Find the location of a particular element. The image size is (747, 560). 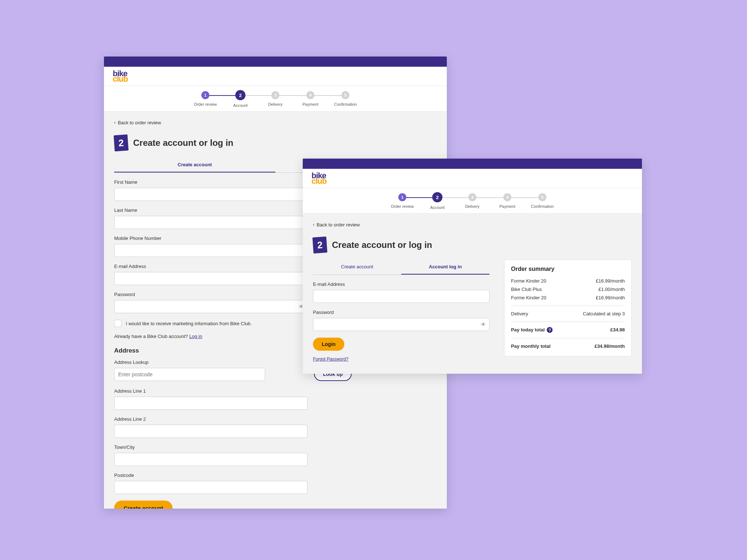

create-account-button: Create account is located at coordinates (143, 505).